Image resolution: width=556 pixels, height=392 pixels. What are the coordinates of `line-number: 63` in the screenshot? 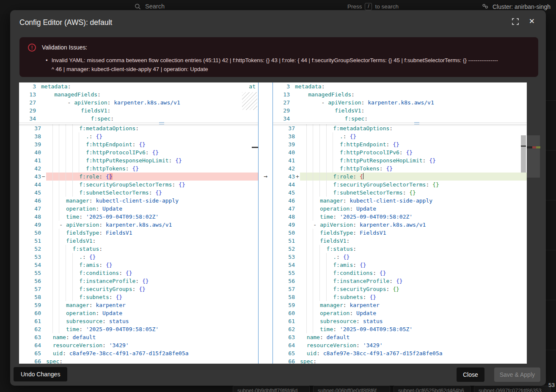 It's located at (30, 337).